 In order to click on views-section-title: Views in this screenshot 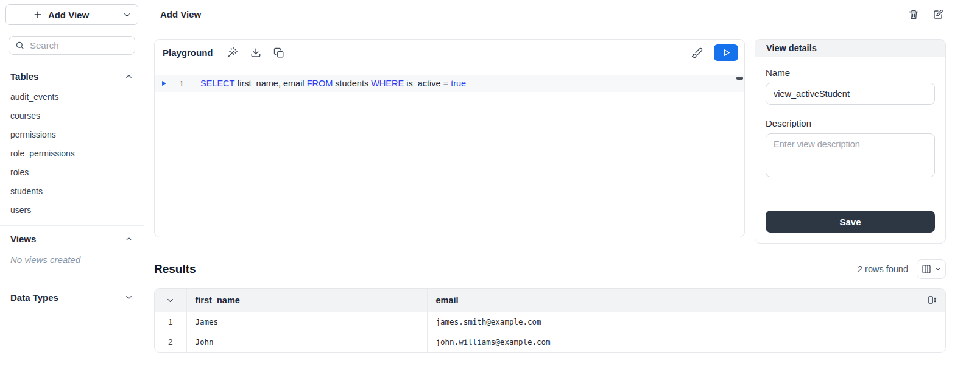, I will do `click(23, 239)`.